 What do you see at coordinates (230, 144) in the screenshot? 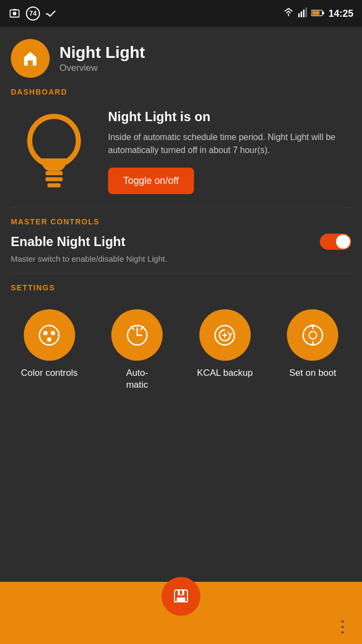
I see `night-light-description: Inside of automatic schedule time period…` at bounding box center [230, 144].